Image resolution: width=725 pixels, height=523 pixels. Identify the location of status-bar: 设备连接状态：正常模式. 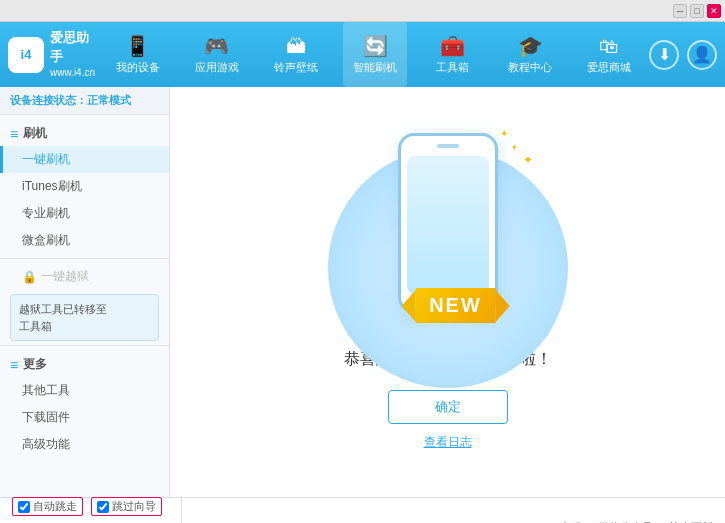
(84, 101).